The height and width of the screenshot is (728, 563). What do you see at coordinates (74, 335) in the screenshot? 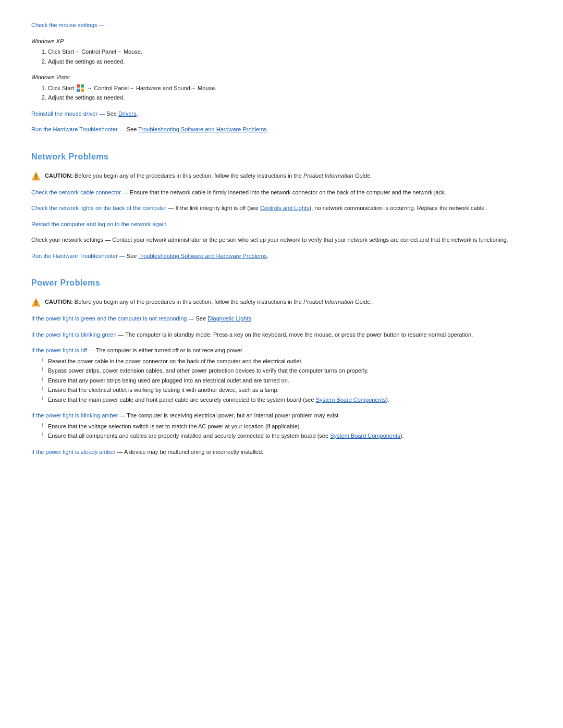
I see `power-light-blinking-green-link: If the power light is blinking green` at bounding box center [74, 335].